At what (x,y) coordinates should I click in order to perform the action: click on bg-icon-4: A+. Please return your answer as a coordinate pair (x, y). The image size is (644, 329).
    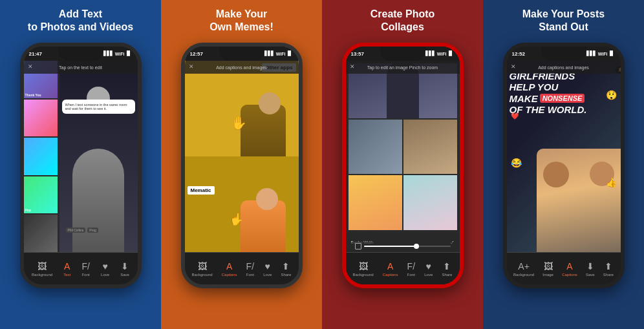
    Looking at the image, I should click on (524, 266).